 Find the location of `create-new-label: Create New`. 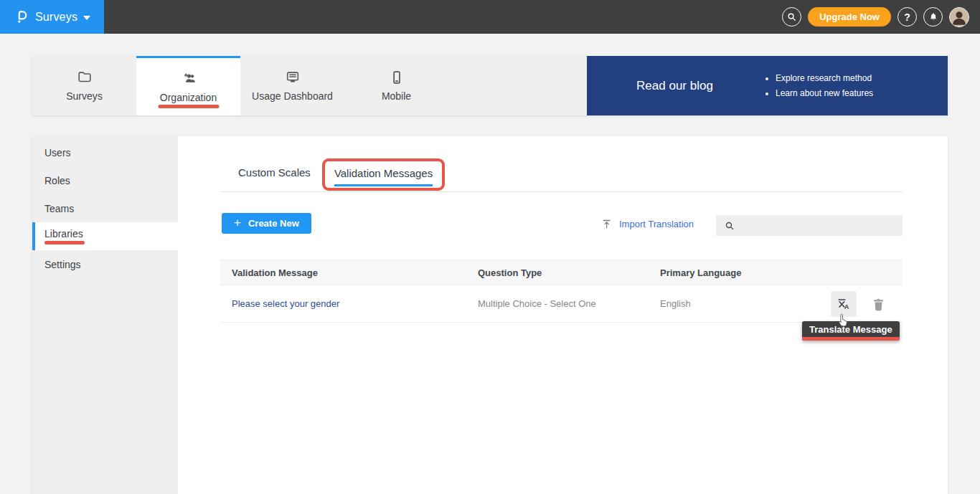

create-new-label: Create New is located at coordinates (274, 224).